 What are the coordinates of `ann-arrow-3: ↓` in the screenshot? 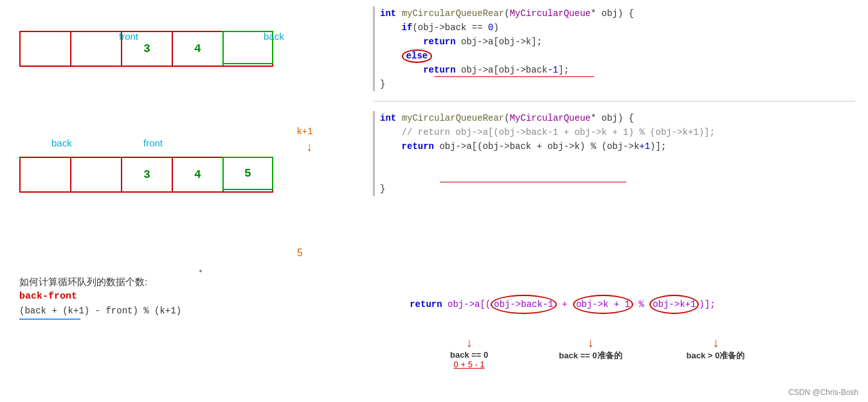 It's located at (716, 344).